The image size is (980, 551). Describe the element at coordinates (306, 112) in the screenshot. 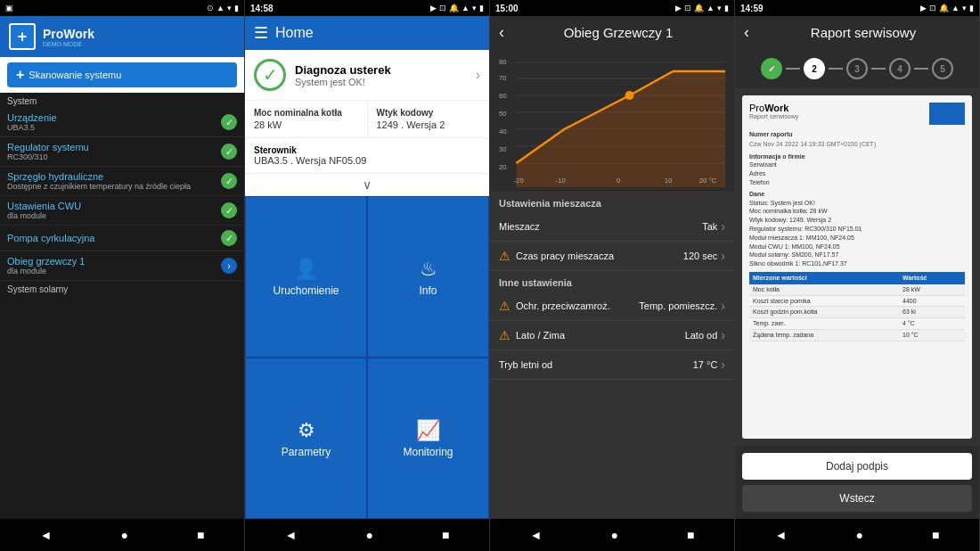

I see `moc-label: Moc nominalna kotła` at that location.